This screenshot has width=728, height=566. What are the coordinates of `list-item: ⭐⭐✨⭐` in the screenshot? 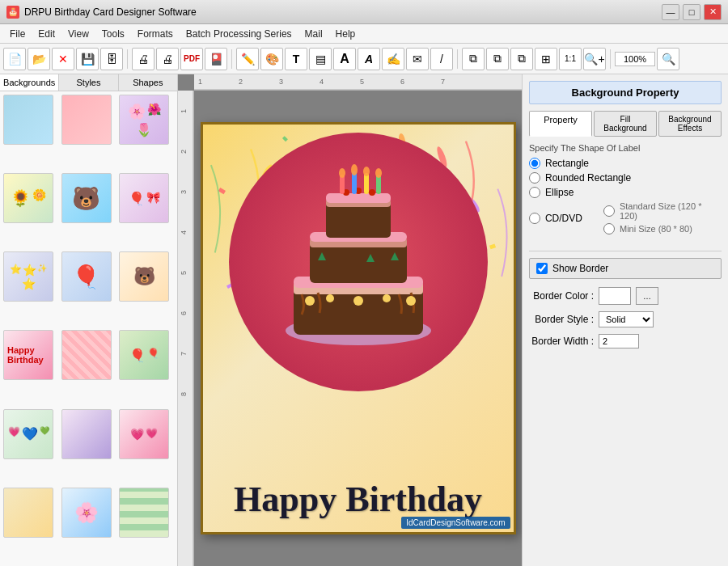 It's located at (28, 277).